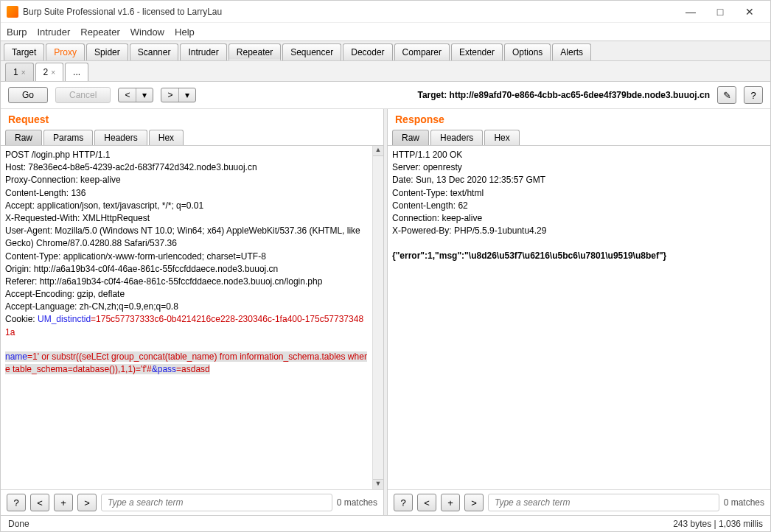 This screenshot has width=771, height=532. What do you see at coordinates (13, 12) in the screenshot?
I see `app-icon` at bounding box center [13, 12].